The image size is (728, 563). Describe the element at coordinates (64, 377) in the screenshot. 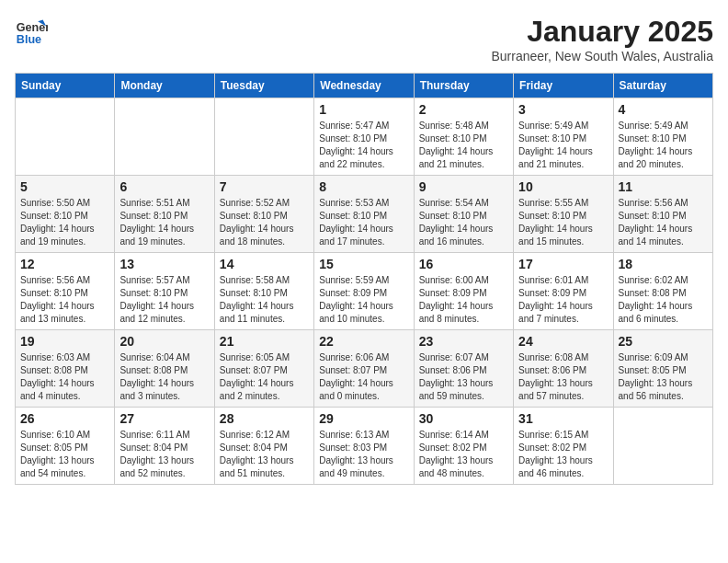

I see `day-info: Sunrise: 6:03 AM Sunset: 8:08 PM Dayligh…` at that location.